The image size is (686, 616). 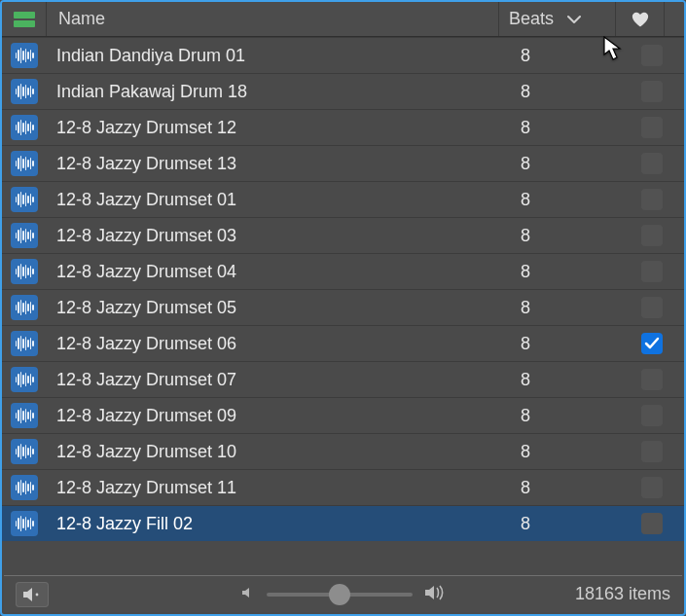 I want to click on loop-name: 12-8 Jazzy Drumset 03, so click(x=278, y=236).